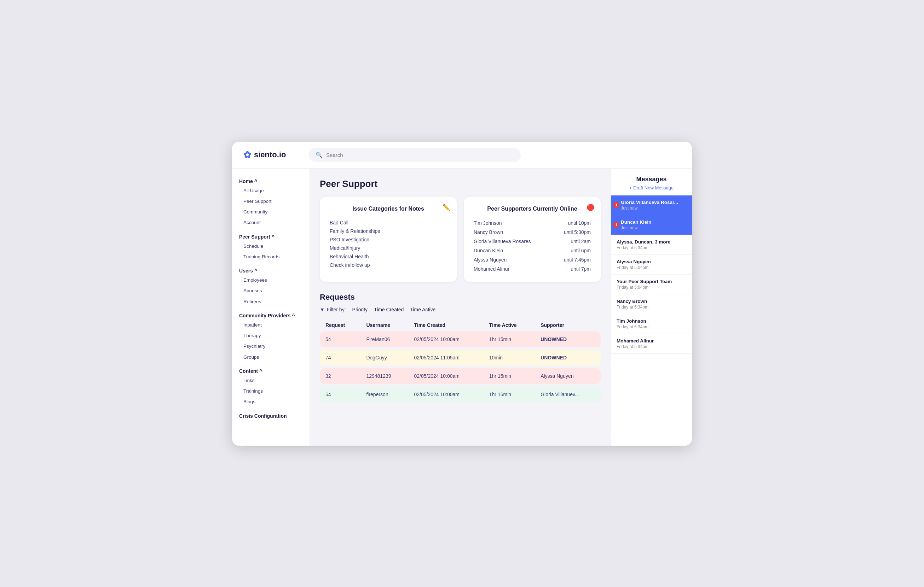 The width and height of the screenshot is (924, 587). What do you see at coordinates (652, 188) in the screenshot?
I see `draft-link: + Draft New Message` at bounding box center [652, 188].